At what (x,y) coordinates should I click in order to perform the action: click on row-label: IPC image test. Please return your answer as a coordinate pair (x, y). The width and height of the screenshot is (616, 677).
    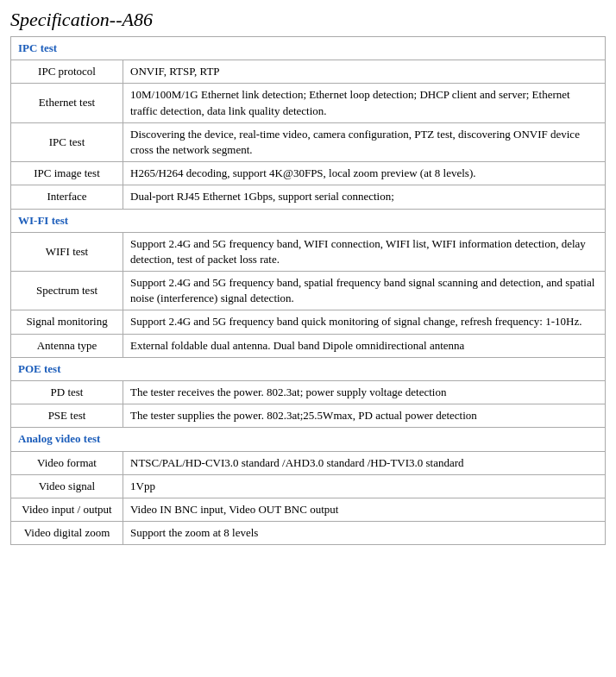
    Looking at the image, I should click on (67, 174).